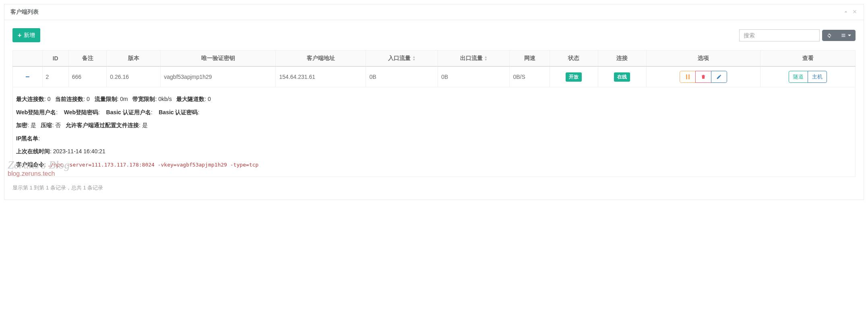  Describe the element at coordinates (434, 12) in the screenshot. I see `panel-heading: 客户端列表` at that location.